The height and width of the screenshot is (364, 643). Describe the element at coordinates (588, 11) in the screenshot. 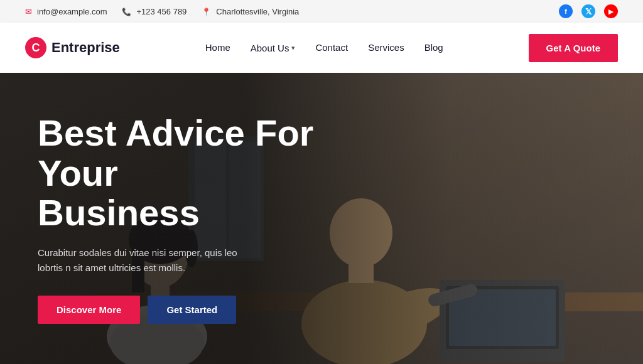

I see `twitter-icon: 𝕏` at that location.